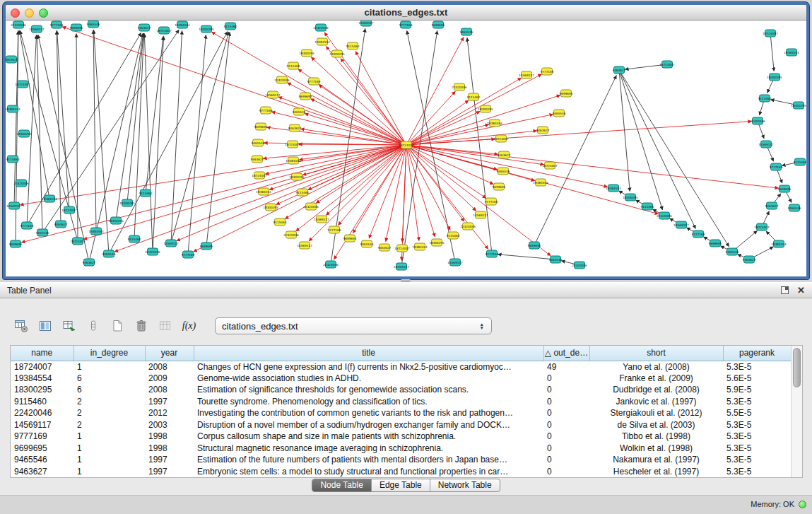 This screenshot has width=812, height=514. Describe the element at coordinates (42, 472) in the screenshot. I see `table-cell: 9463627` at that location.